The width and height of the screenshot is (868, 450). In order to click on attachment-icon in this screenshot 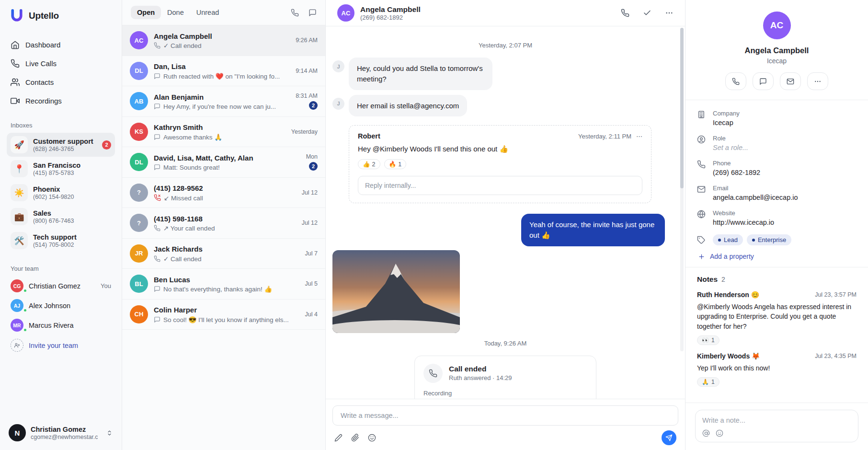, I will do `click(355, 438)`.